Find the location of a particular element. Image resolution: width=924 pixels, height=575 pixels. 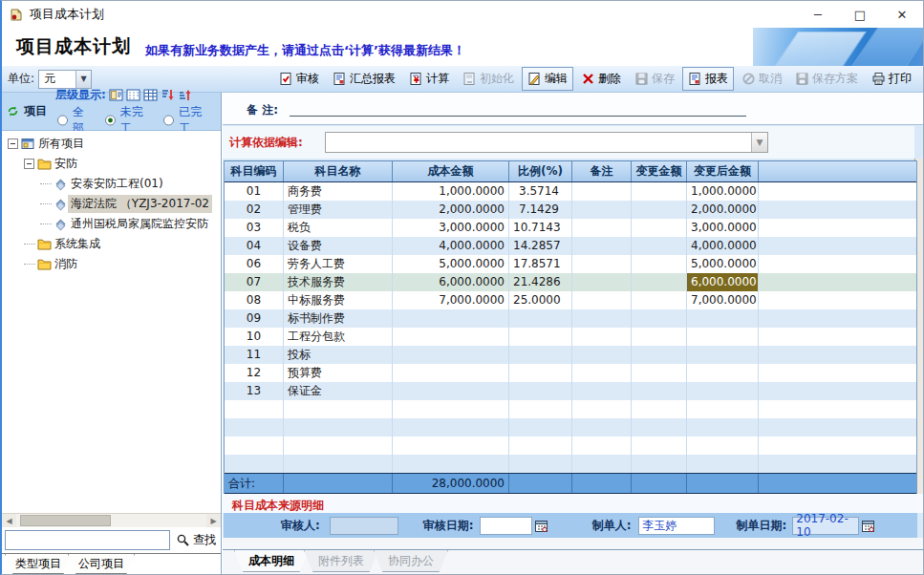

column-header: 成本金额 is located at coordinates (451, 172).